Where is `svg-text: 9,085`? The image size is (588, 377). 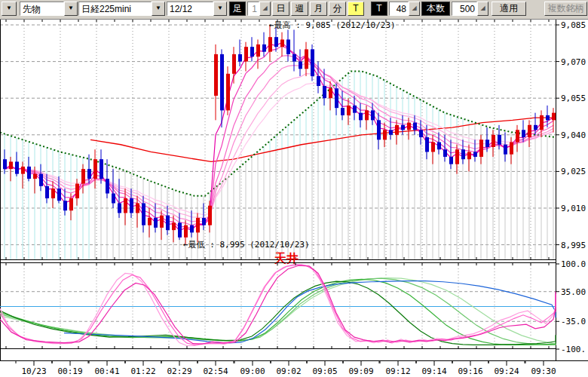 svg-text: 9,085 is located at coordinates (573, 26).